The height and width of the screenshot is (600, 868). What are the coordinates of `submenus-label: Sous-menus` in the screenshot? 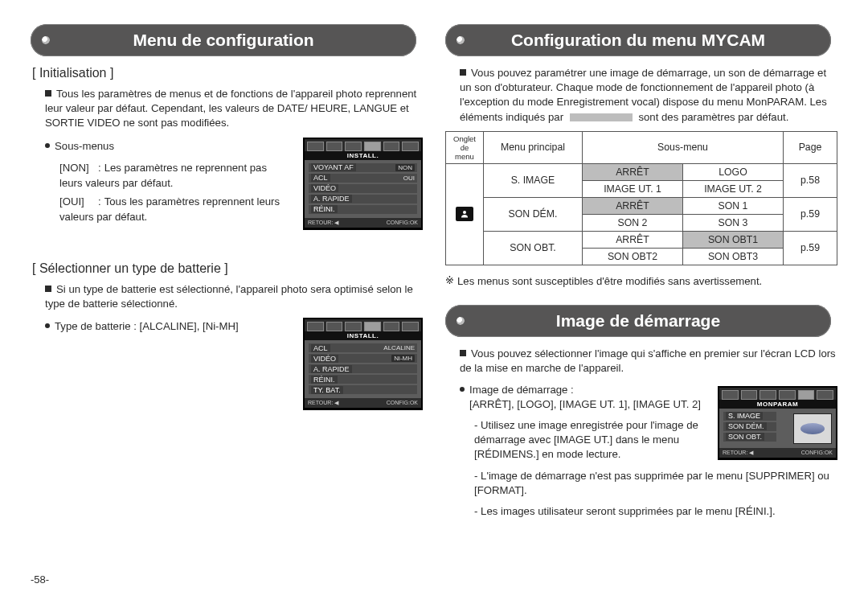 It's located at (169, 146).